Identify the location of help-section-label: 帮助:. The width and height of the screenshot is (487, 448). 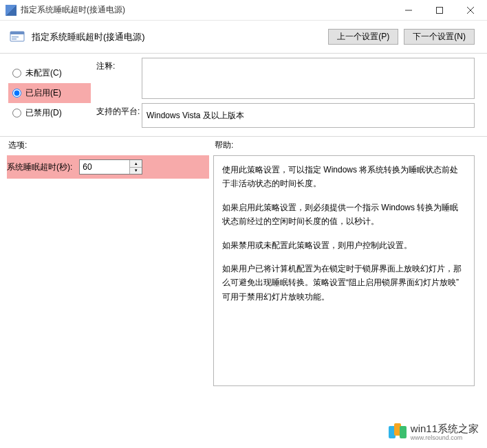
(345, 146).